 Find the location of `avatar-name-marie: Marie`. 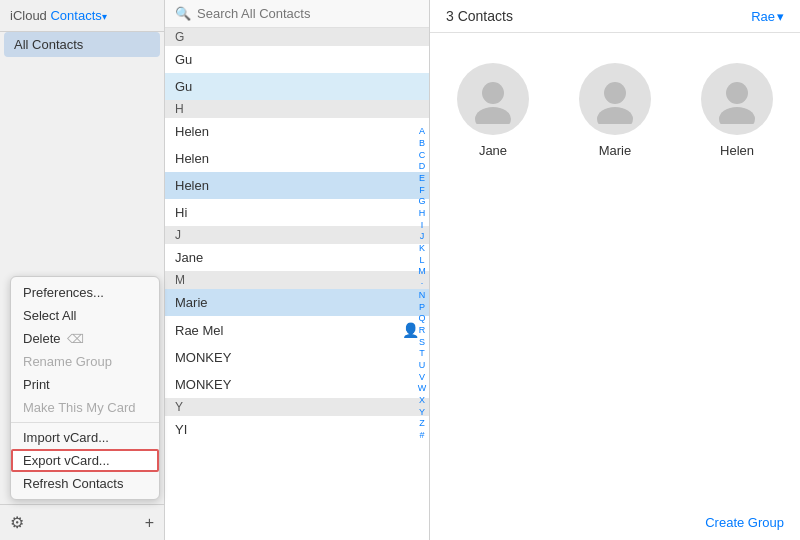

avatar-name-marie: Marie is located at coordinates (616, 150).